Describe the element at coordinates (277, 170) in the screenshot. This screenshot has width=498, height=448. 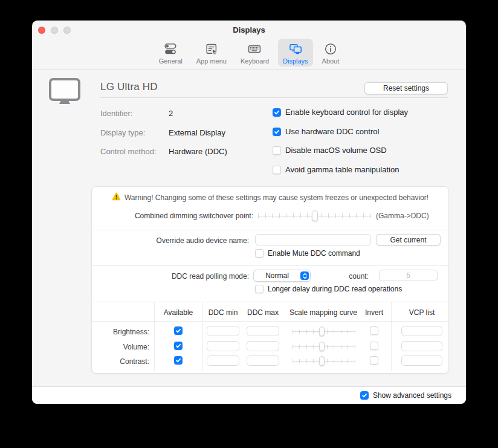
I see `avoid-gamma-checkbox` at that location.